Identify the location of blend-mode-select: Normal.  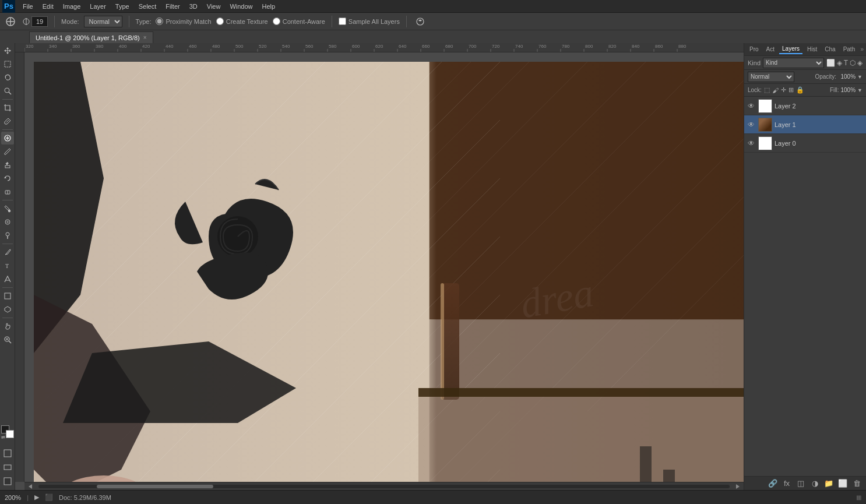
(771, 77).